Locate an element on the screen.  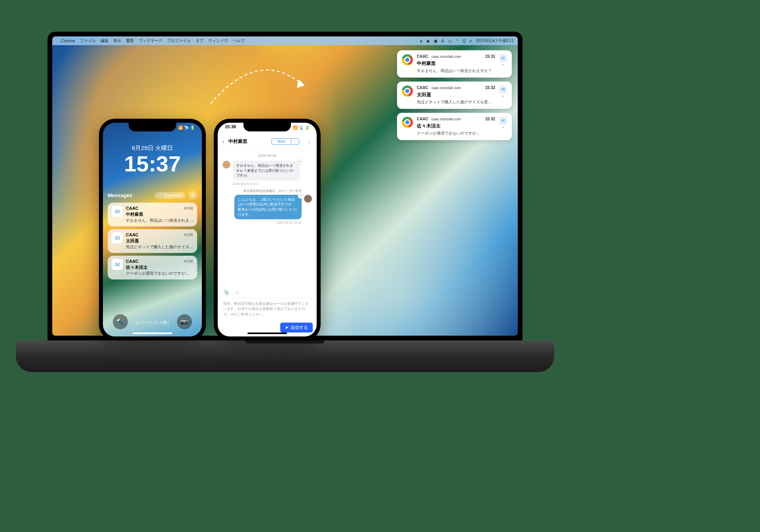
chat-date: 2023-08-29 is located at coordinates (267, 156).